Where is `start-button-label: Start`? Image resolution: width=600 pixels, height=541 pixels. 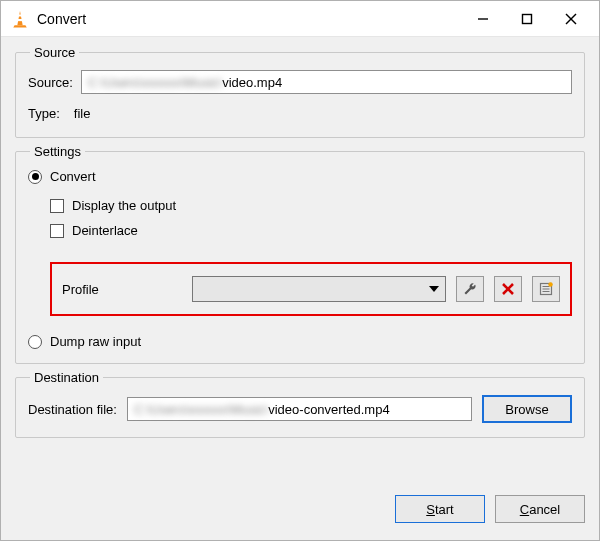
start-button-label: Start is located at coordinates (440, 510).